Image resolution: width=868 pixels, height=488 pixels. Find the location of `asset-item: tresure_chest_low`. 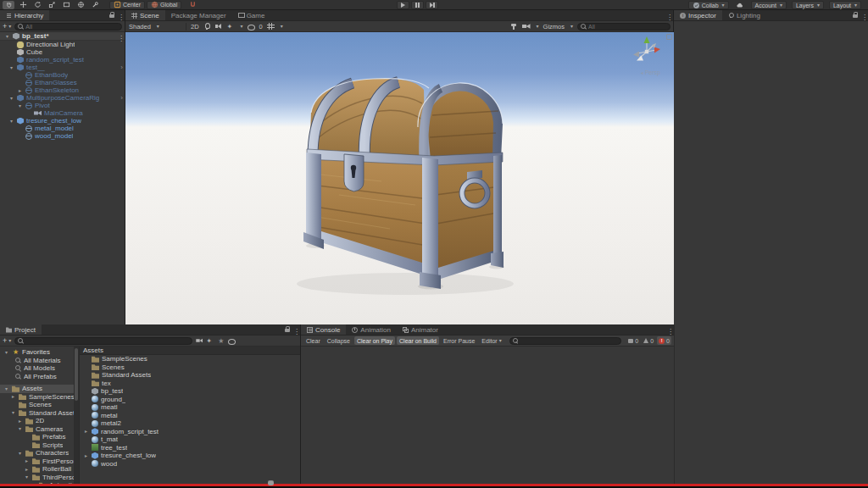

asset-item: tresure_chest_low is located at coordinates (190, 456).